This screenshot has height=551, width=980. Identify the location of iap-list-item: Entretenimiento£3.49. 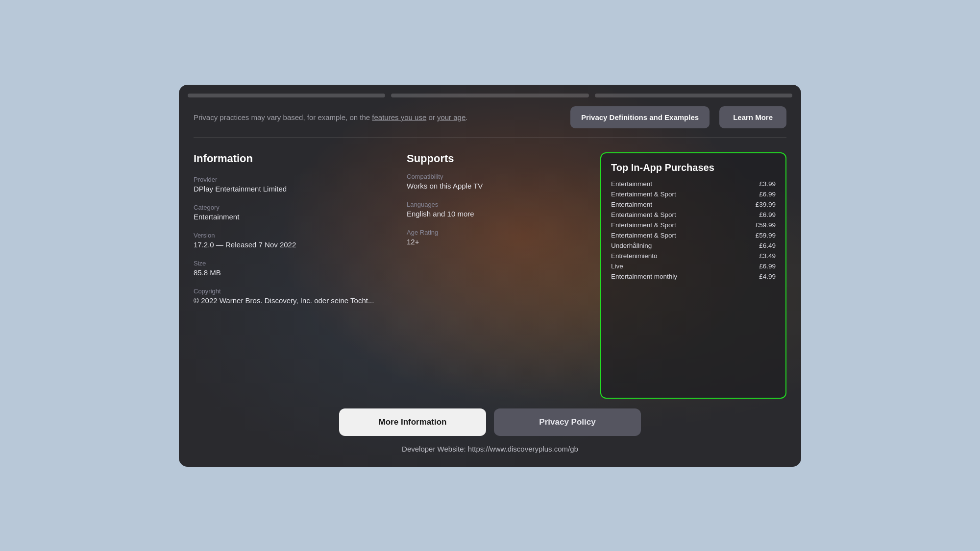
(693, 256).